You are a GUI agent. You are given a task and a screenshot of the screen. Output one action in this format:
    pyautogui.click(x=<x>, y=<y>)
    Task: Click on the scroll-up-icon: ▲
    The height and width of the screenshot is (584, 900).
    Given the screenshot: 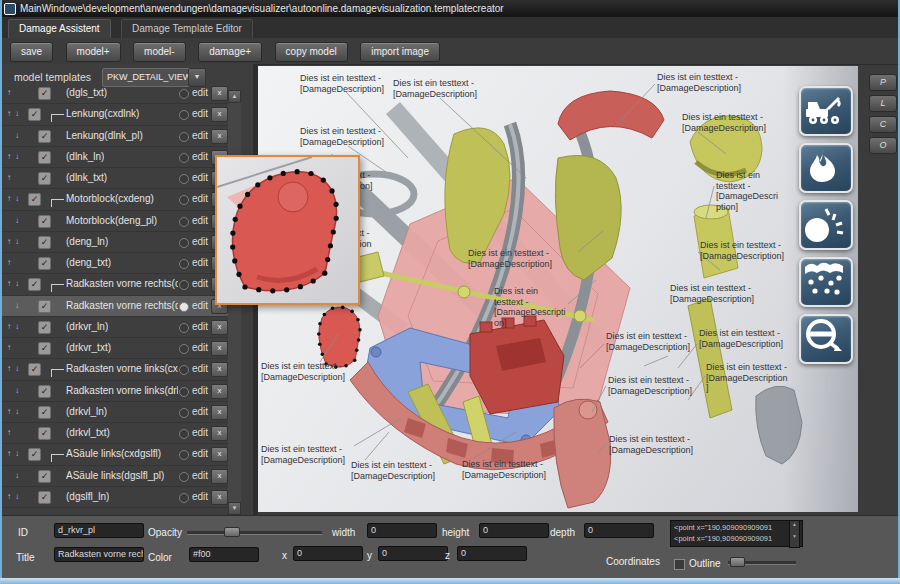 What is the action you would take?
    pyautogui.click(x=234, y=96)
    